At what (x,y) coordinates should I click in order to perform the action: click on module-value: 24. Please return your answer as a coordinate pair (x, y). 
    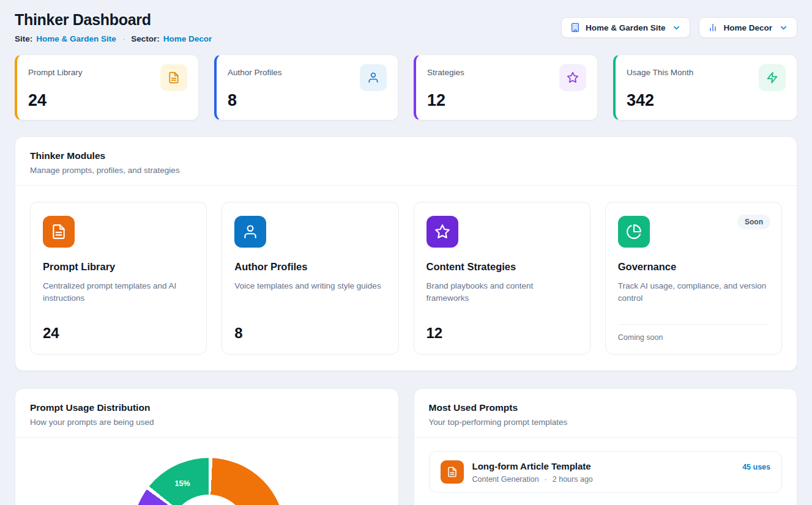
    Looking at the image, I should click on (119, 333).